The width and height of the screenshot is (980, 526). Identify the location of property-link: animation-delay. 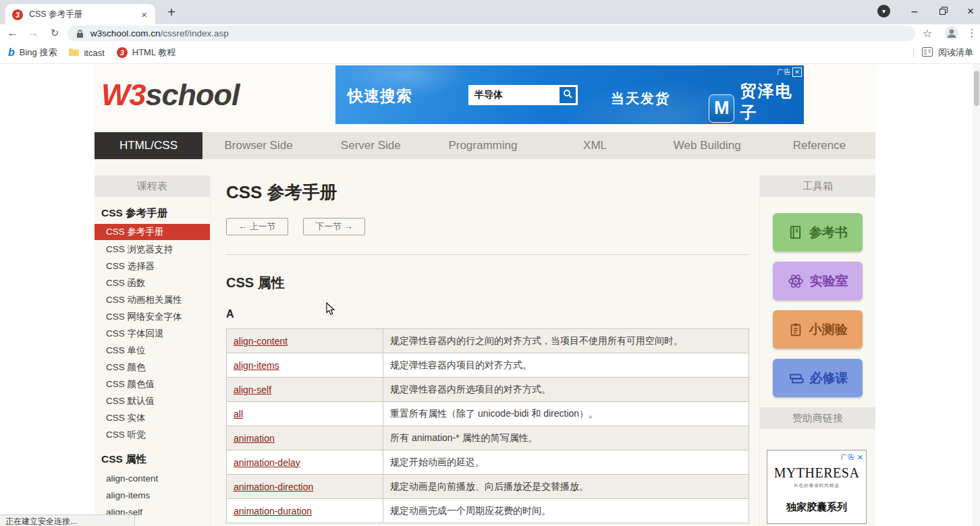
(267, 463).